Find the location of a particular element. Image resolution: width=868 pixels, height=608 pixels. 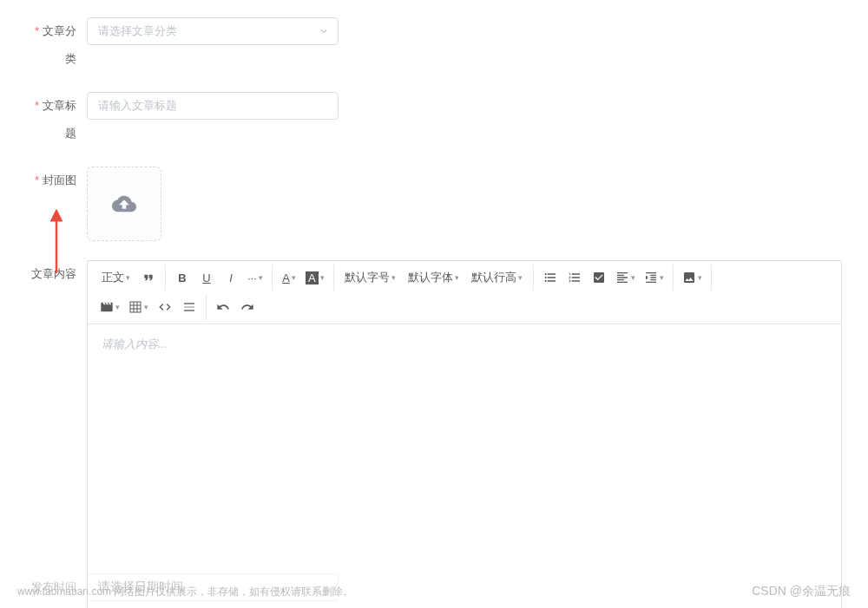

toolbar-row-2: ▾ ▾ is located at coordinates (464, 305).